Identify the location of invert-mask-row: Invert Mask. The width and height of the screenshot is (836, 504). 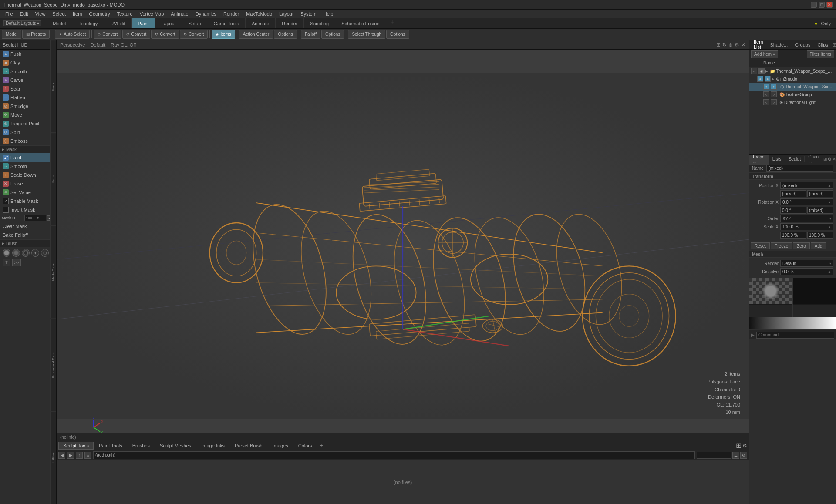
(28, 210).